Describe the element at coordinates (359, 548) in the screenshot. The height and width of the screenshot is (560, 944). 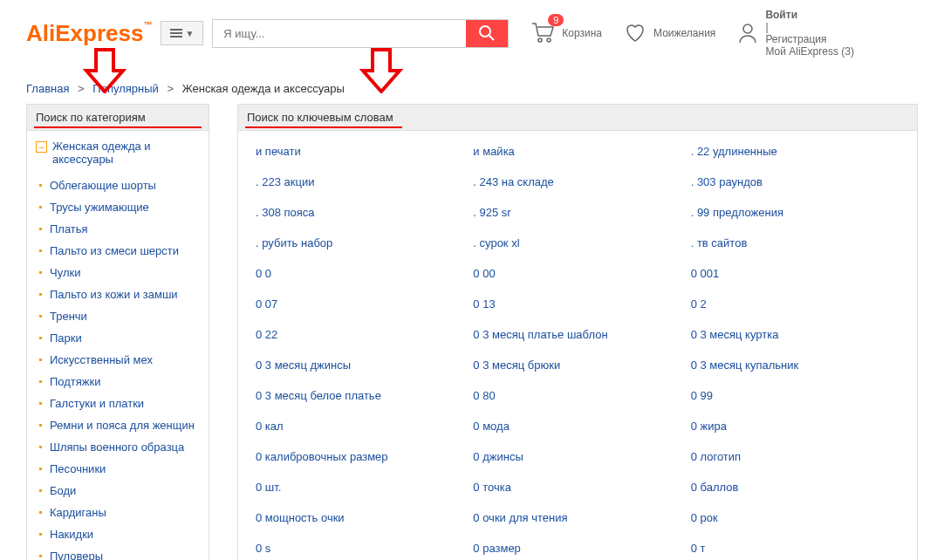
I see `keyword-link: 0 s` at that location.